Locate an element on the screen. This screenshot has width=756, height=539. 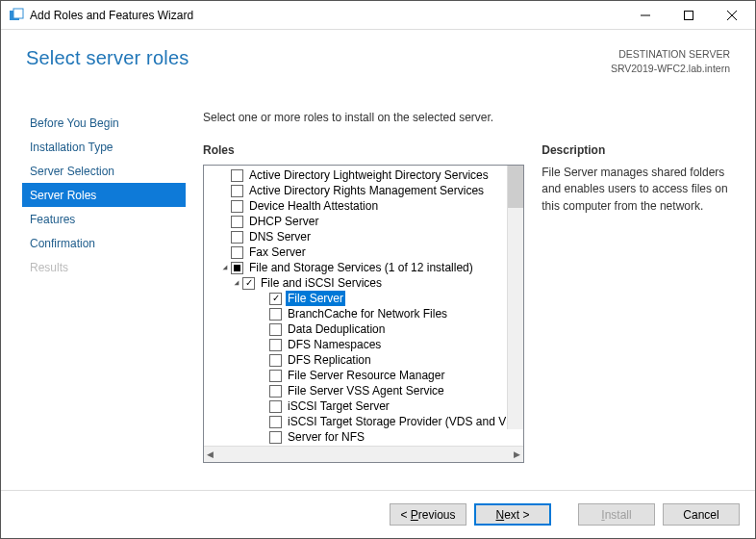
tree-node-label: iSCSI Target Storage Provider (VDS and V… is located at coordinates (404, 422).